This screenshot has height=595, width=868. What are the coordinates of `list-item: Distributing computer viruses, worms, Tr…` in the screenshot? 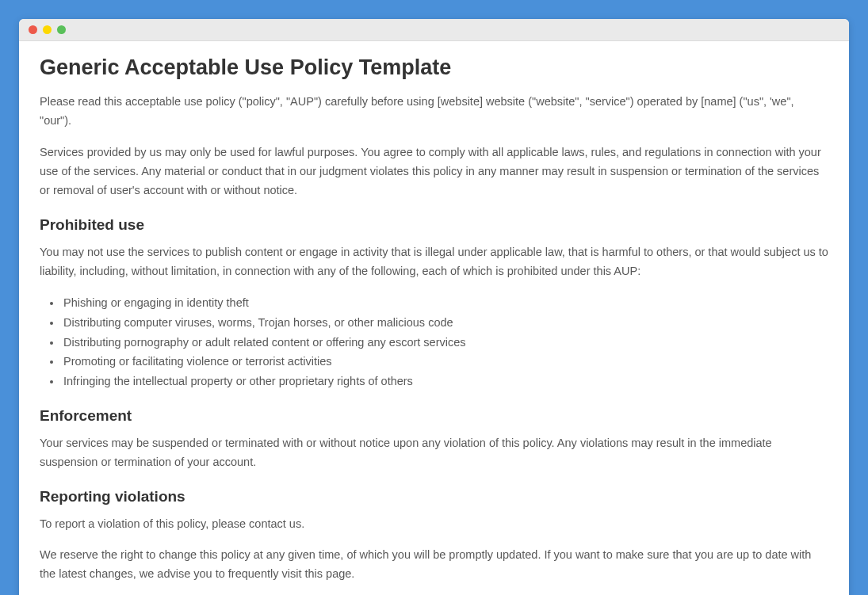 It's located at (445, 323).